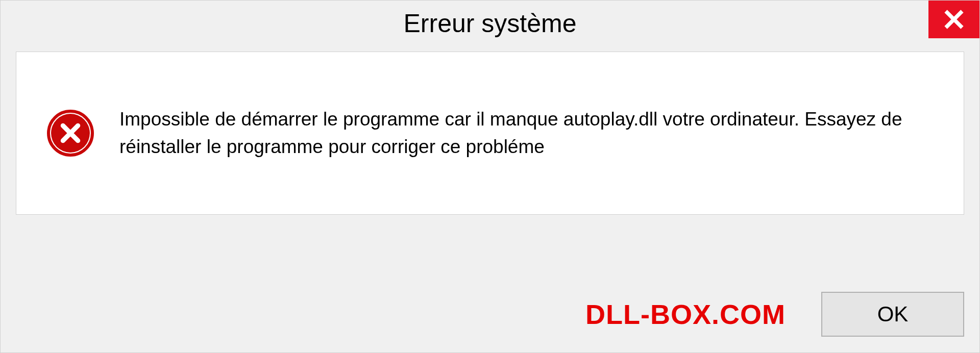 The height and width of the screenshot is (353, 980). What do you see at coordinates (954, 19) in the screenshot?
I see `close-icon` at bounding box center [954, 19].